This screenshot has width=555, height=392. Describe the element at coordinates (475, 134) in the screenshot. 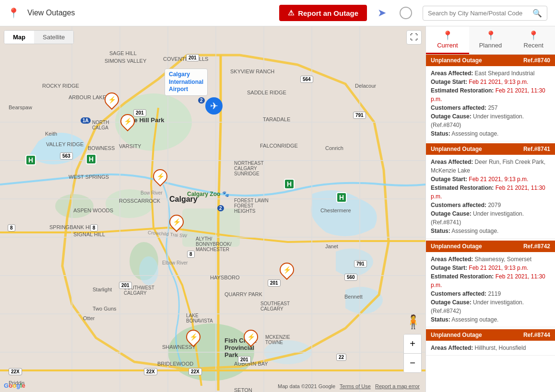

I see `status-value-8740: Assessing outage.` at that location.